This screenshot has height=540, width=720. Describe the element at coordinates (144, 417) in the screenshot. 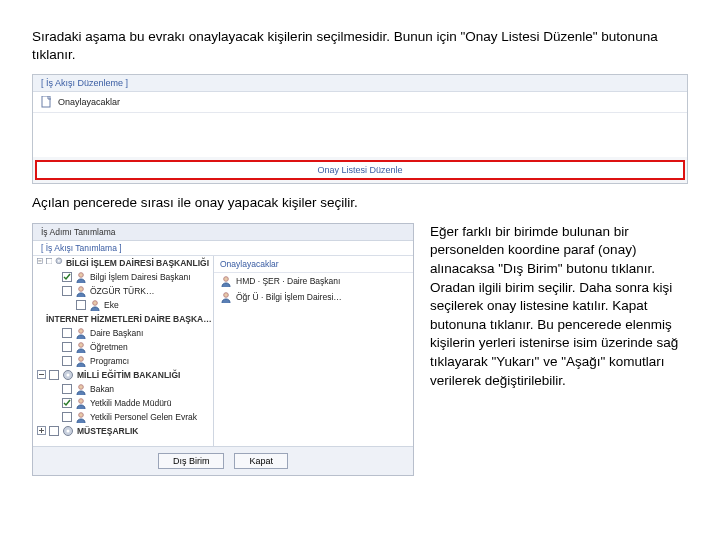

I see `tree-item-label: Yetkili Personel Gelen Evrak` at that location.